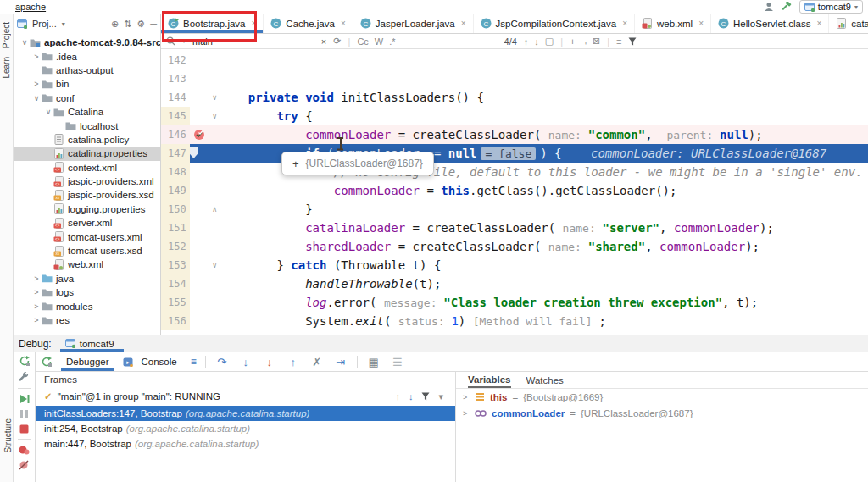 This screenshot has height=482, width=868. What do you see at coordinates (398, 396) in the screenshot?
I see `frame-up-icon: ↑` at bounding box center [398, 396].